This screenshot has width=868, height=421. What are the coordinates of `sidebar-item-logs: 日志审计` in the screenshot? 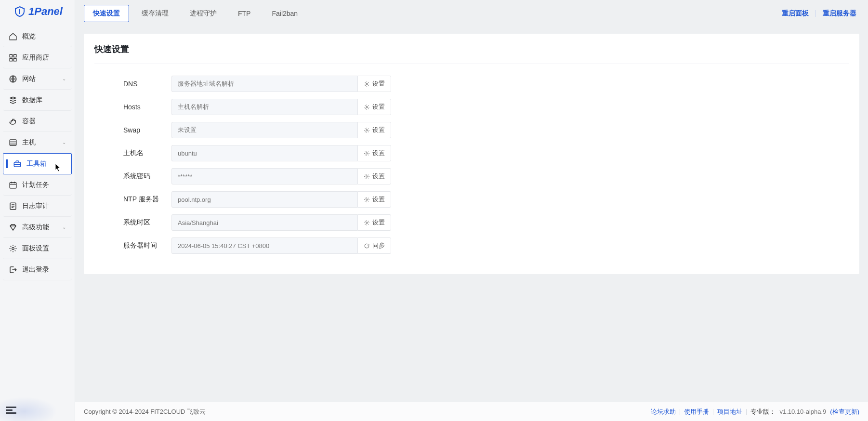 It's located at (38, 206).